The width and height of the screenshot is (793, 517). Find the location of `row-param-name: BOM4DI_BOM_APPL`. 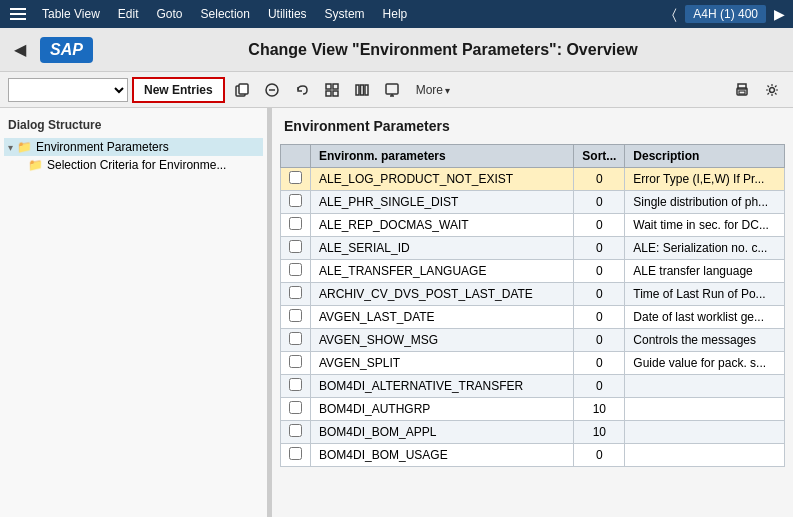

row-param-name: BOM4DI_BOM_APPL is located at coordinates (442, 432).